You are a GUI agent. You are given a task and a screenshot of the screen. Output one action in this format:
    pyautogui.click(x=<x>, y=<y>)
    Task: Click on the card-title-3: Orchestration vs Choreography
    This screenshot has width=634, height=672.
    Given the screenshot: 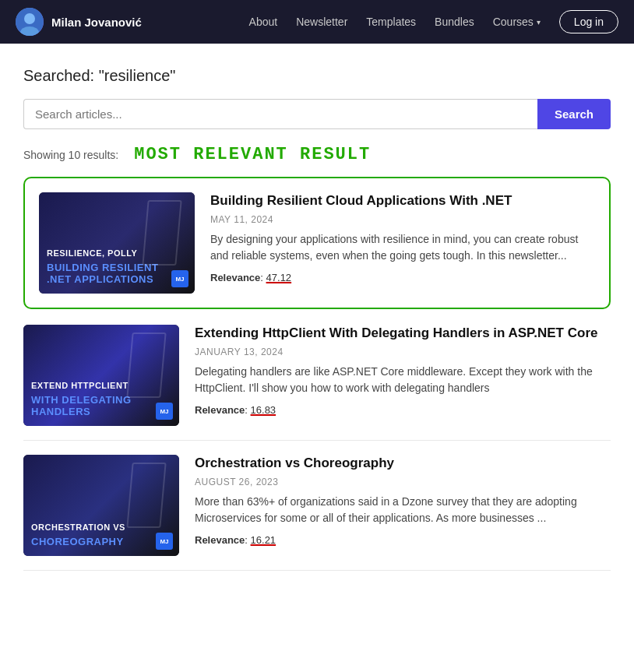 What is the action you would take?
    pyautogui.click(x=403, y=463)
    